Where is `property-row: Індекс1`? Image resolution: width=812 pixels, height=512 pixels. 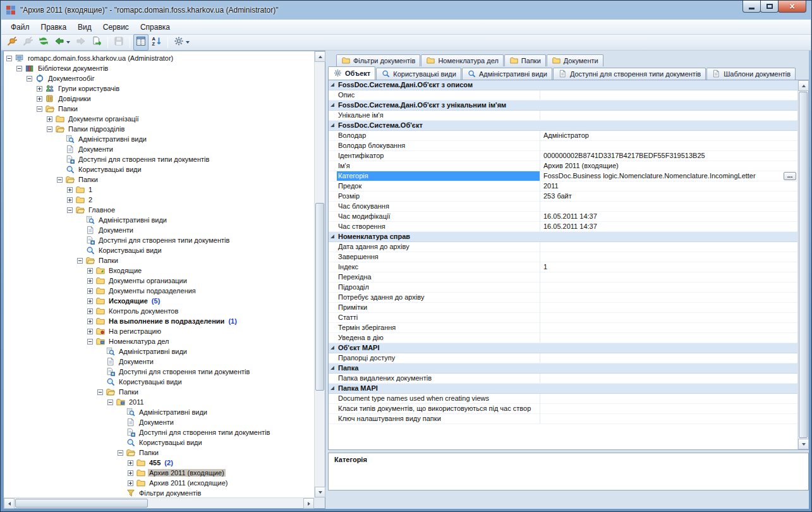 property-row: Індекс1 is located at coordinates (563, 267).